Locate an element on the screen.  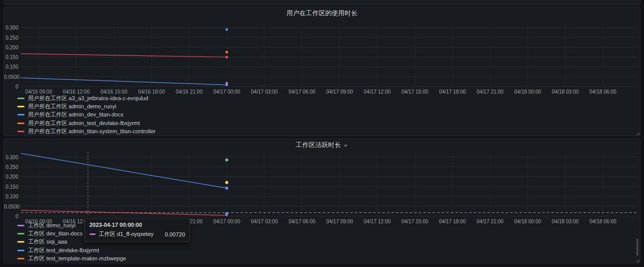
legend-scrollbar-thumb is located at coordinates (637, 247).